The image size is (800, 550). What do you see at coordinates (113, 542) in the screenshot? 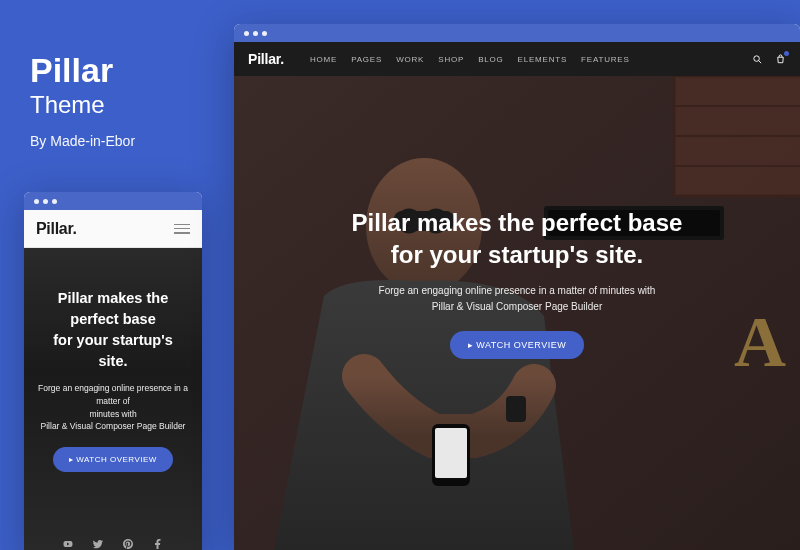
I see `social-icons-row` at bounding box center [113, 542].